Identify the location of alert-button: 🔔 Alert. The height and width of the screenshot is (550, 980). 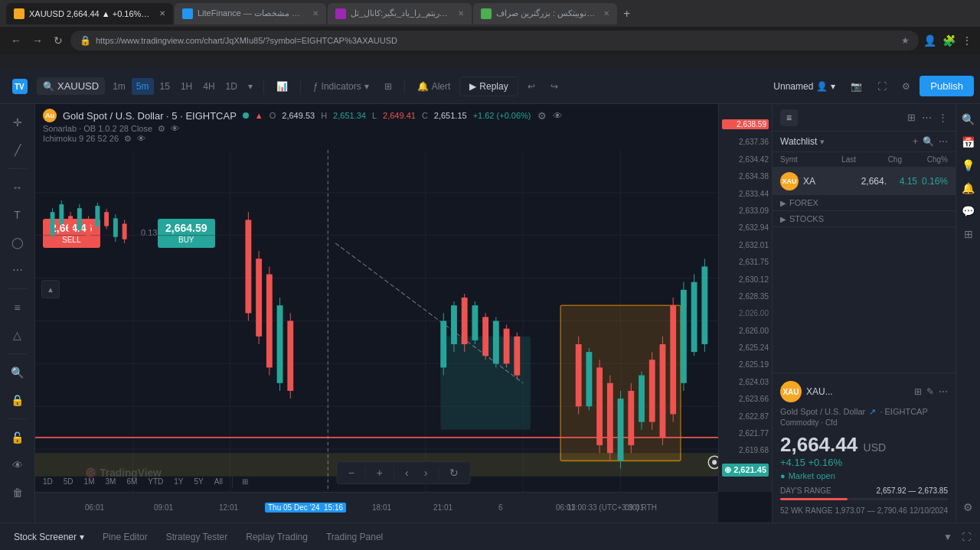
(434, 86).